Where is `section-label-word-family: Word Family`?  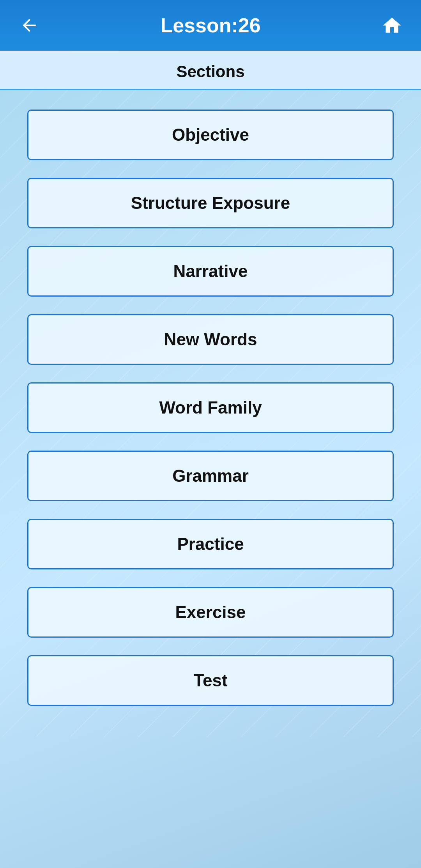 section-label-word-family: Word Family is located at coordinates (210, 408).